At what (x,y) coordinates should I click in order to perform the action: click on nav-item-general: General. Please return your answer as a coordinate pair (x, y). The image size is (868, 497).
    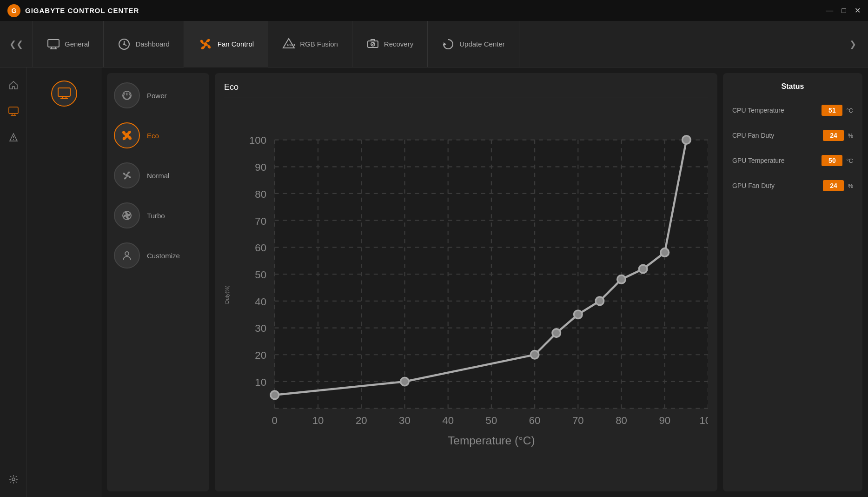
    Looking at the image, I should click on (68, 44).